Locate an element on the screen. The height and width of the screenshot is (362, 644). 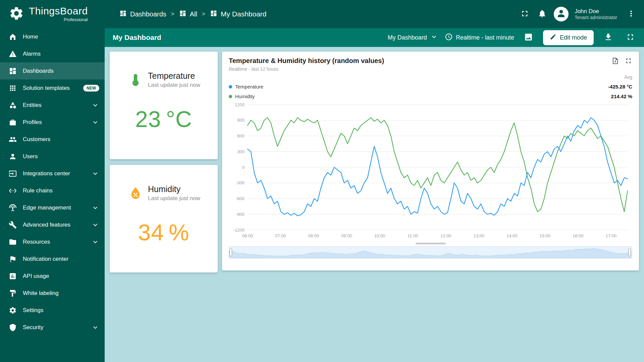
svg-text: -300 is located at coordinates (240, 183).